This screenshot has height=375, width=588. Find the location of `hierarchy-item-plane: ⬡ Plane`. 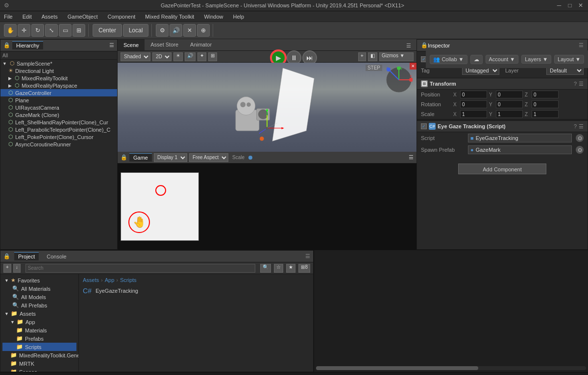

hierarchy-item-plane: ⬡ Plane is located at coordinates (59, 100).